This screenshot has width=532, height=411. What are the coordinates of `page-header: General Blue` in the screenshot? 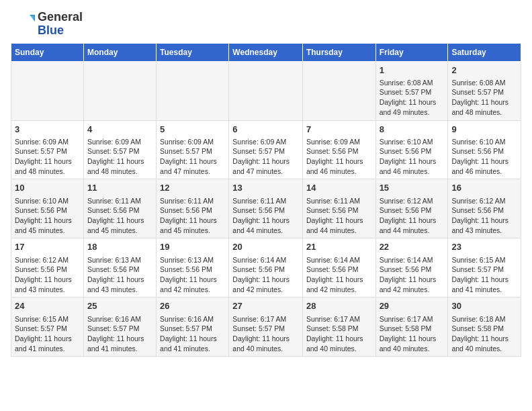 It's located at (266, 24).